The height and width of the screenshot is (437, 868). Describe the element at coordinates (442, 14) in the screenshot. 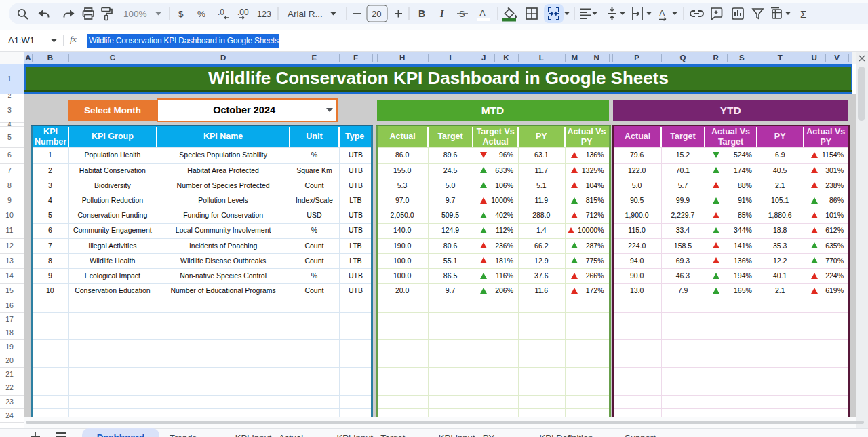

I see `svg-text: I` at that location.